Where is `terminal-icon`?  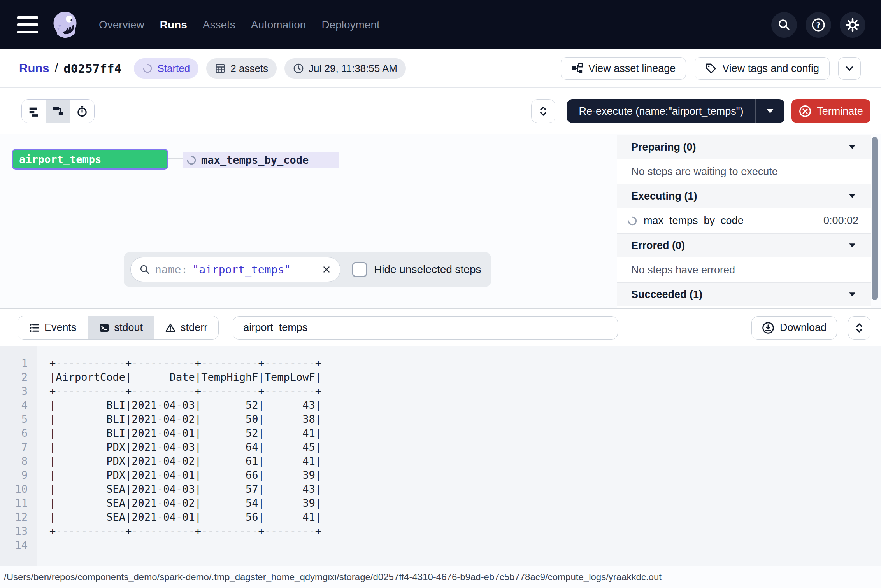 terminal-icon is located at coordinates (104, 328).